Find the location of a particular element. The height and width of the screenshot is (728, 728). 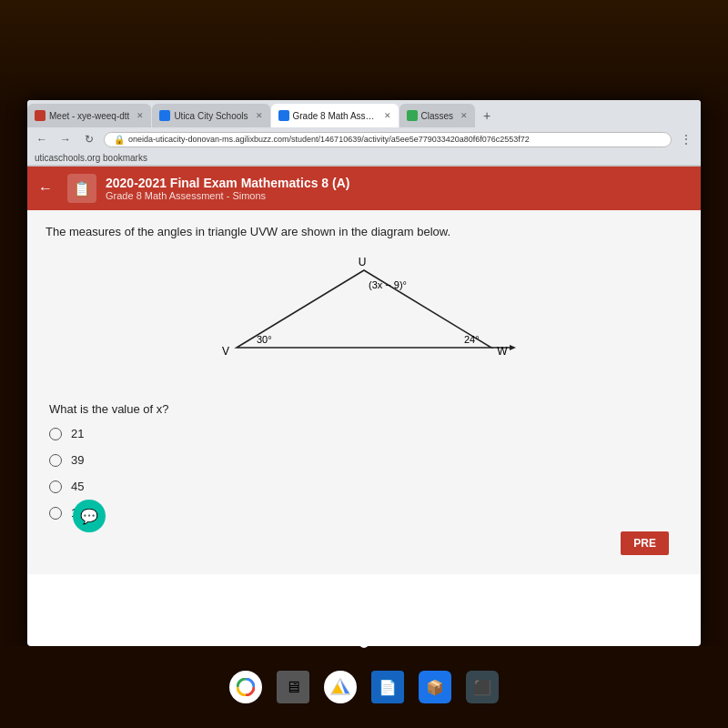

taskbar-monitor-icon: 🖥 is located at coordinates (293, 687).